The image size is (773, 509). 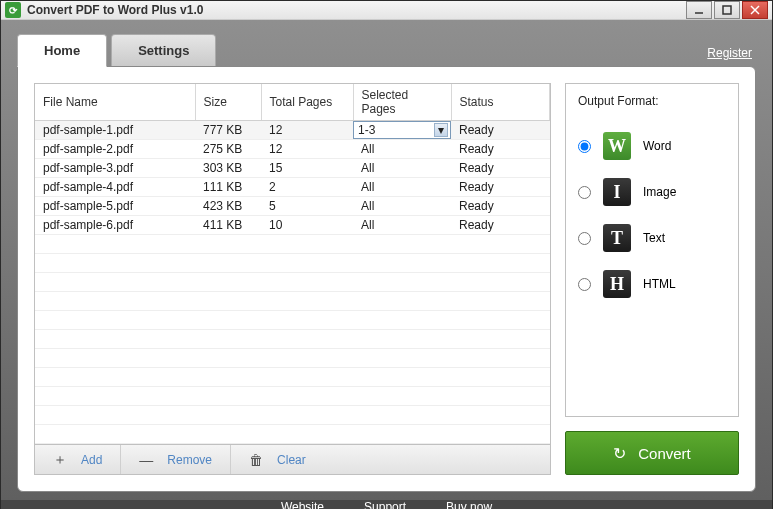 I want to click on cell-size: 111 KB, so click(x=228, y=188).